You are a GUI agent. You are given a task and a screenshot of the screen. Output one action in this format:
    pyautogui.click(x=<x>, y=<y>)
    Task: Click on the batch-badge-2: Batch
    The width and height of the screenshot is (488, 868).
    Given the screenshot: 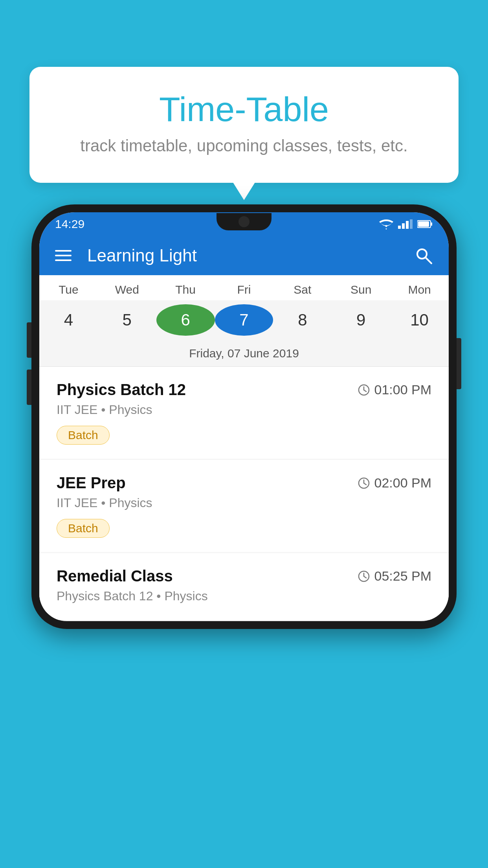 What is the action you would take?
    pyautogui.click(x=83, y=528)
    